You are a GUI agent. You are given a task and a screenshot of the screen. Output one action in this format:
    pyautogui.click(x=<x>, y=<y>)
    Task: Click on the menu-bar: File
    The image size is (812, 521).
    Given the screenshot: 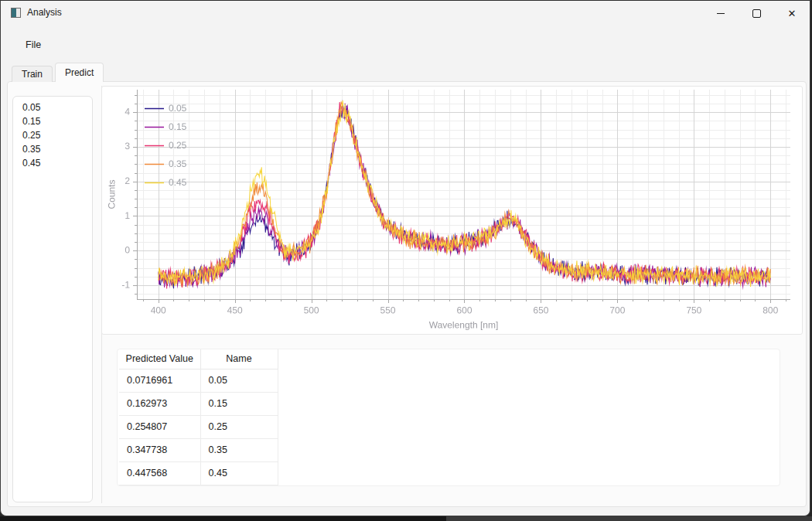 What is the action you would take?
    pyautogui.click(x=405, y=45)
    